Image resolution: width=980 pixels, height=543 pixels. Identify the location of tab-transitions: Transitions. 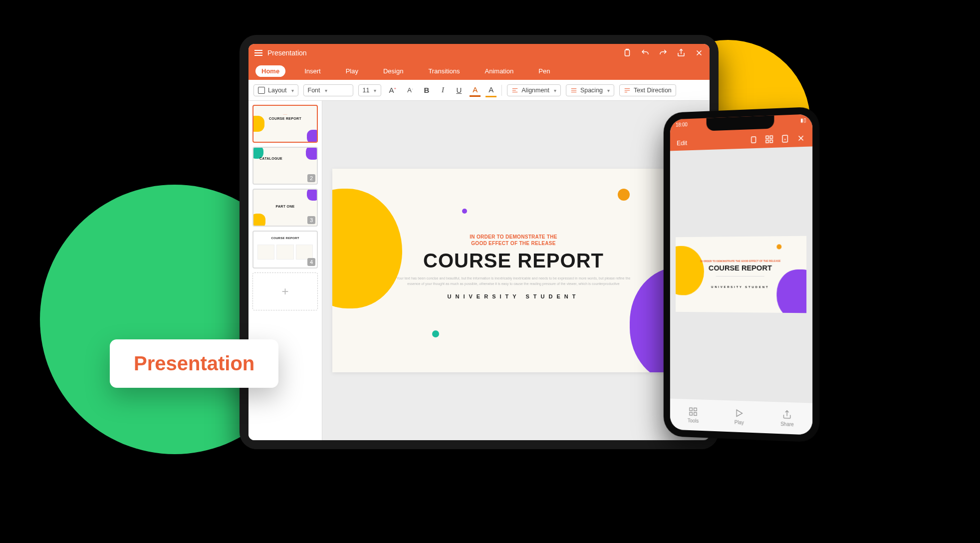
(444, 71).